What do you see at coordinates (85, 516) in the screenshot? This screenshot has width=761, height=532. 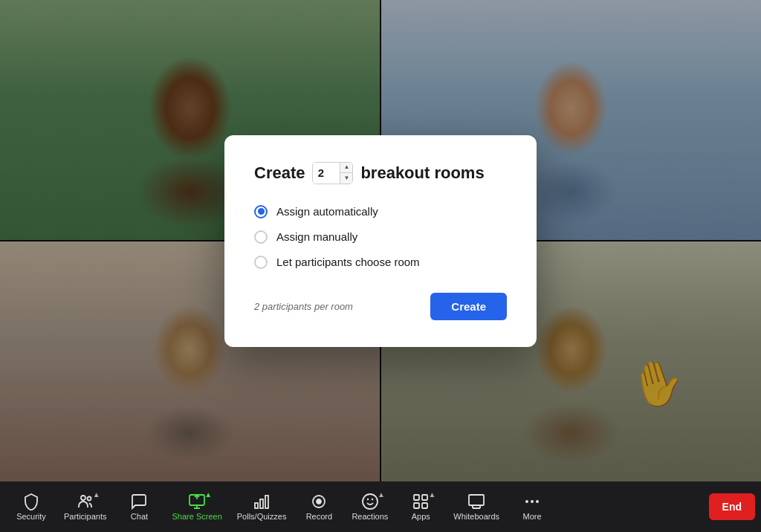 I see `participants-label: Participants` at bounding box center [85, 516].